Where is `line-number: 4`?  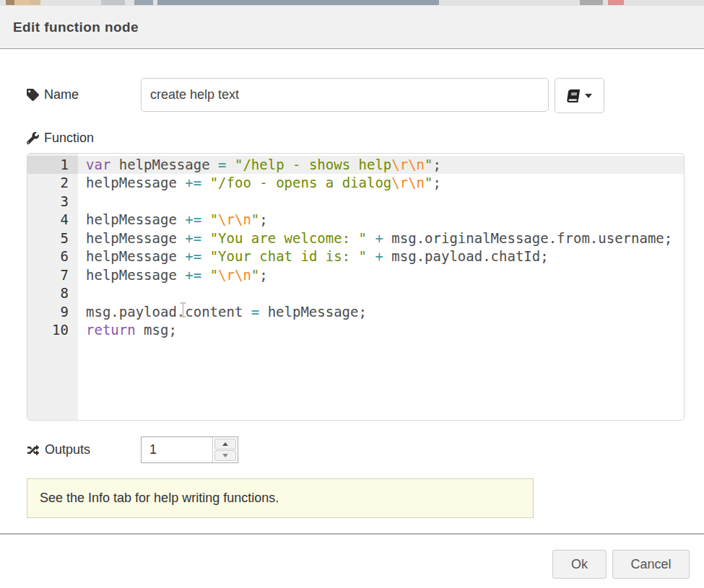
line-number: 4 is located at coordinates (53, 219).